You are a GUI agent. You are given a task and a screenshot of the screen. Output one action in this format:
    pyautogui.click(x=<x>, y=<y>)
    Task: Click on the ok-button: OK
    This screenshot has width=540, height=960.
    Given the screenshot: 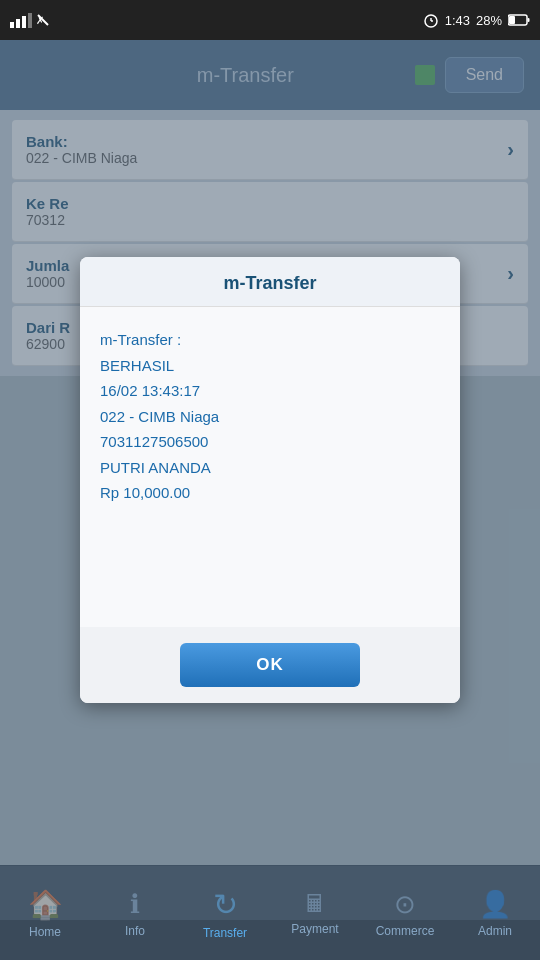 What is the action you would take?
    pyautogui.click(x=270, y=665)
    